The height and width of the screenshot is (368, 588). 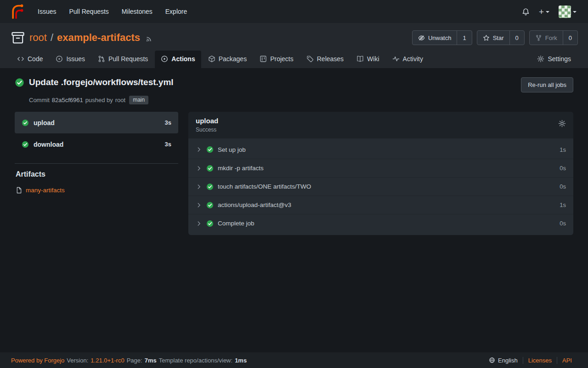 I want to click on tab-issues: Issues, so click(x=70, y=59).